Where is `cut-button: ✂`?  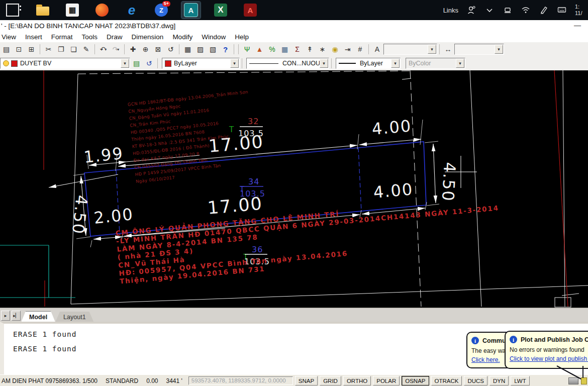
cut-button: ✂ is located at coordinates (48, 49).